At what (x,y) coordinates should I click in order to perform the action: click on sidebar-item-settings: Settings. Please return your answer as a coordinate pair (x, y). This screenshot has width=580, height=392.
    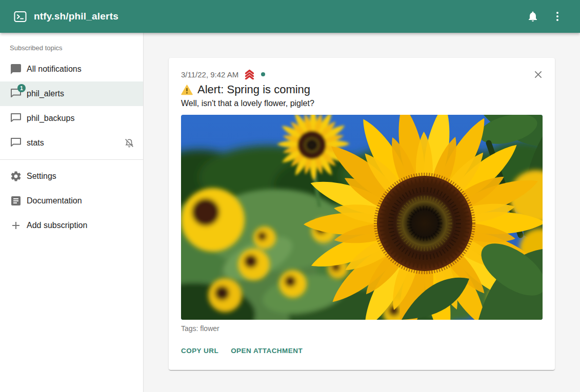
    Looking at the image, I should click on (72, 176).